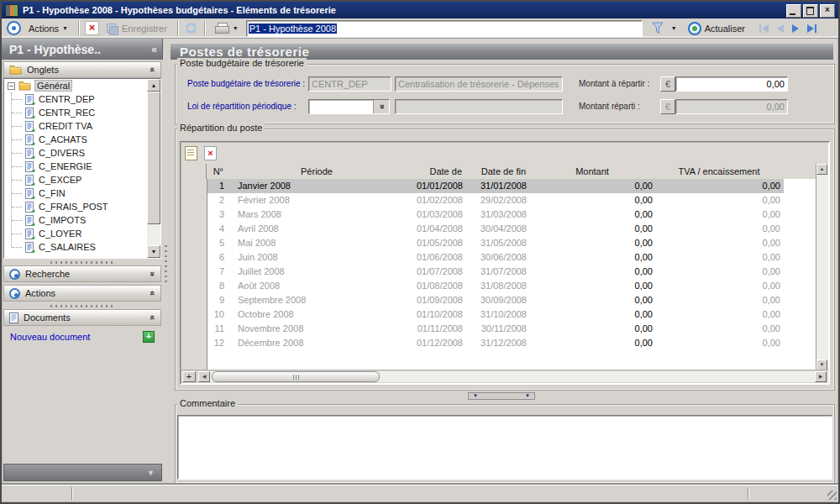 The height and width of the screenshot is (504, 840). I want to click on tree-item: C_FRAIS_POST, so click(76, 207).